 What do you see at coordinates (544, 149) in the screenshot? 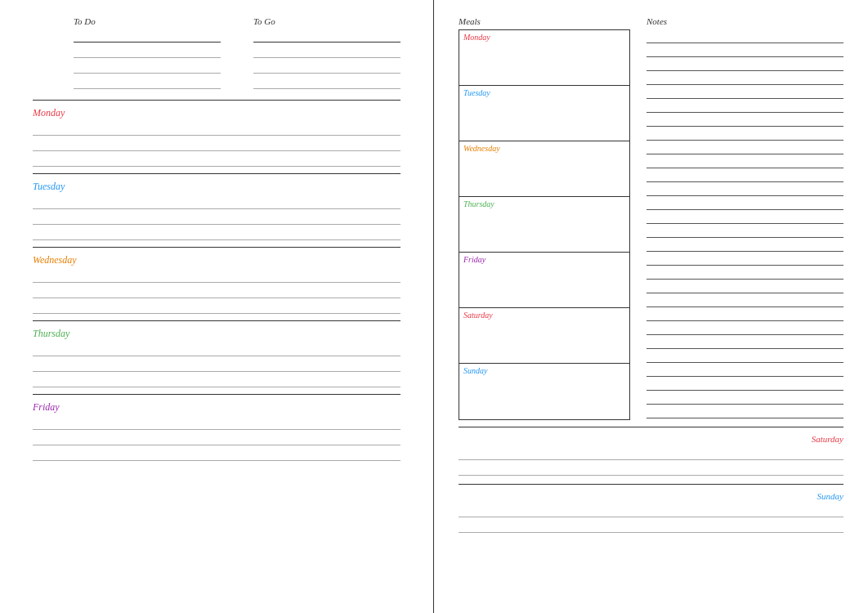
I see `meal-day-wednesday: Wednesday` at bounding box center [544, 149].